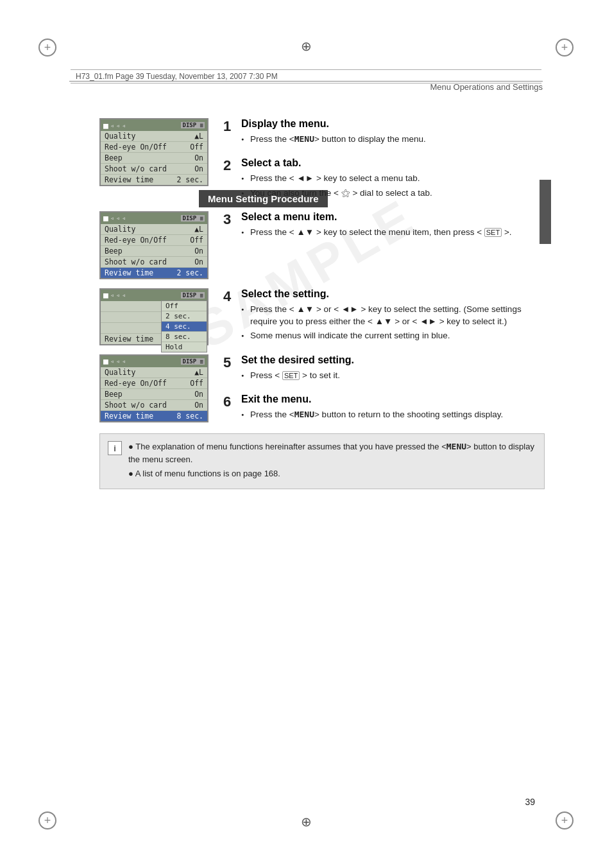  I want to click on lcd-tab2-4: ◃, so click(124, 295).